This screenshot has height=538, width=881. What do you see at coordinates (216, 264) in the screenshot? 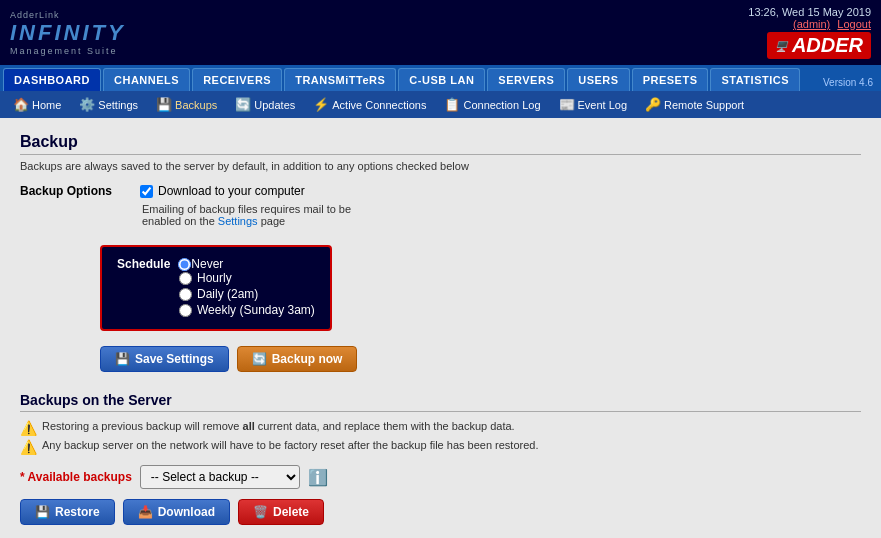
I see `schedule-never-row: Schedule Never` at bounding box center [216, 264].